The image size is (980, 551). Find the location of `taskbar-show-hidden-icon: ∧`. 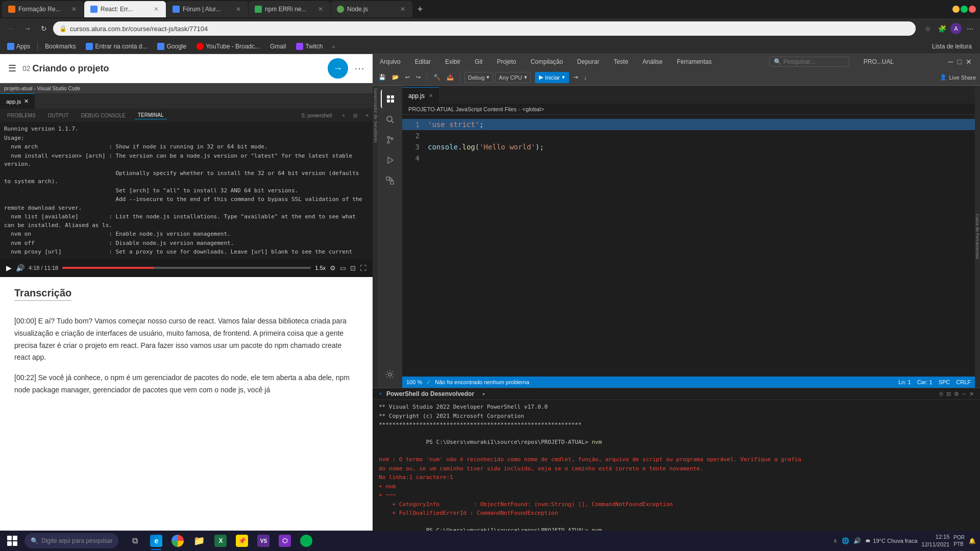

taskbar-show-hidden-icon: ∧ is located at coordinates (835, 541).